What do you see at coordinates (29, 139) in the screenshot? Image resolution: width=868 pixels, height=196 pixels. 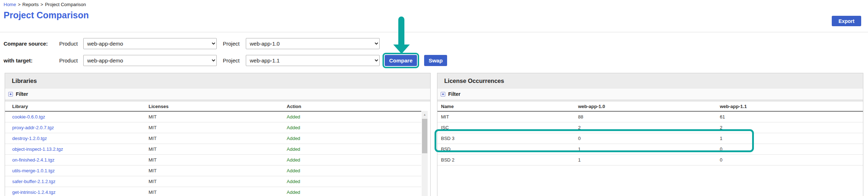 I see `library-link: destroy-1.2.0.tgz` at bounding box center [29, 139].